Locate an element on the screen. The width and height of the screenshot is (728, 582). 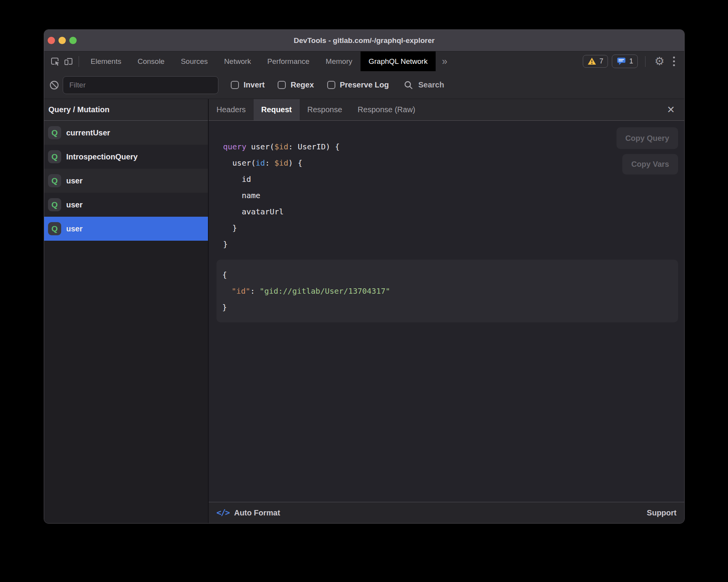
code-line: user(id: $id) { is located at coordinates (454, 163).